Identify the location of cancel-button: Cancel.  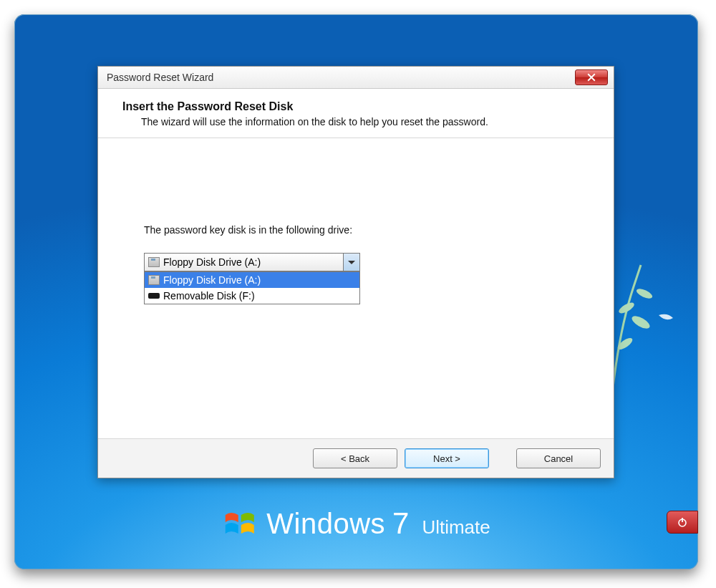
(558, 458).